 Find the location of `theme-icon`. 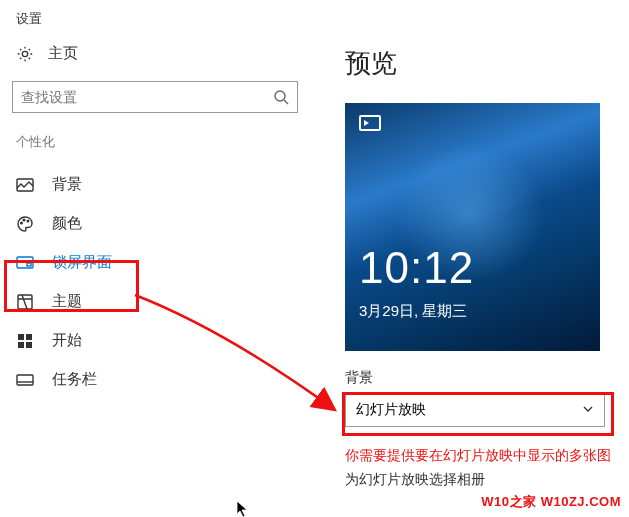

theme-icon is located at coordinates (25, 302).